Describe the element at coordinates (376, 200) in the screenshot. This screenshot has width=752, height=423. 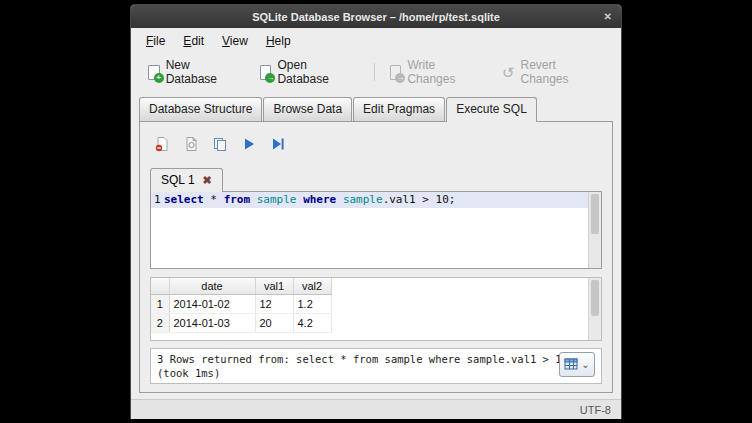
I see `editor-current-line: 1select * from sample where sample.val1 …` at that location.